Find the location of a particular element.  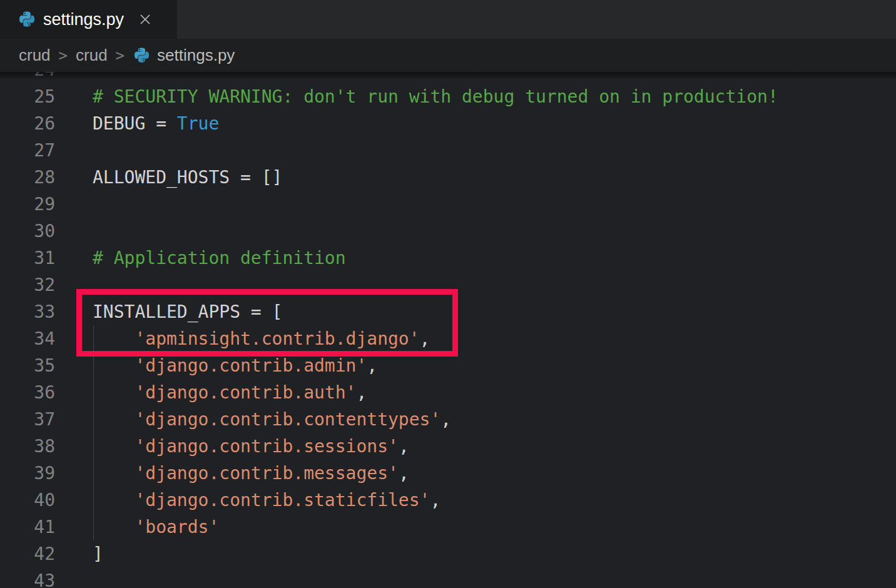

line-number: 33 is located at coordinates (34, 312).